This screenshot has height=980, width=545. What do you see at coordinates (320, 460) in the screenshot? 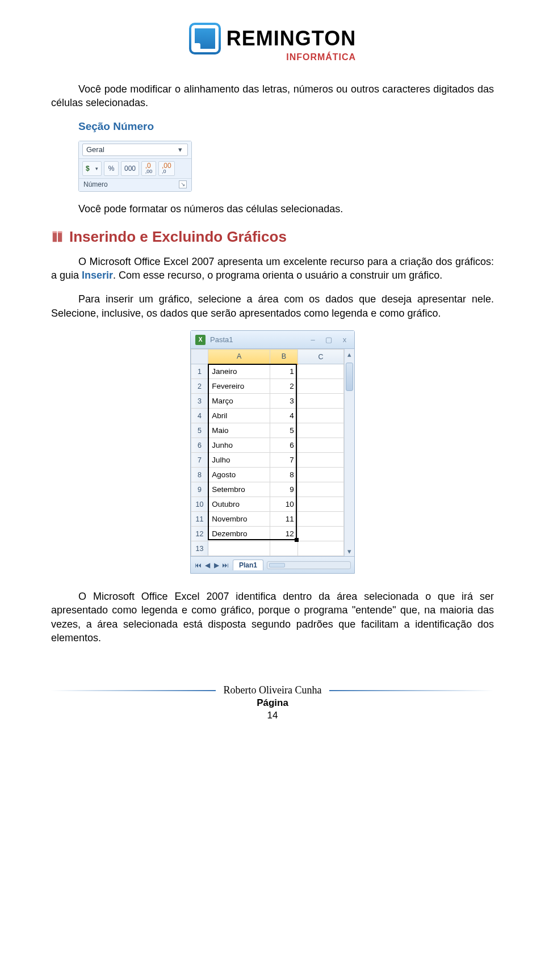
I see `cell-C7` at bounding box center [320, 460].